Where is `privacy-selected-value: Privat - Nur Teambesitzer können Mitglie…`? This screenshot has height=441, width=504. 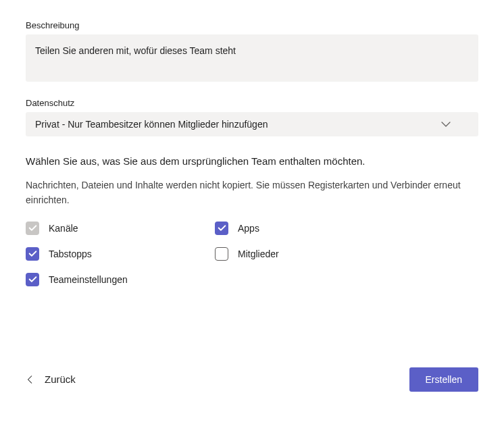
privacy-selected-value: Privat - Nur Teambesitzer können Mitglie… is located at coordinates (151, 124).